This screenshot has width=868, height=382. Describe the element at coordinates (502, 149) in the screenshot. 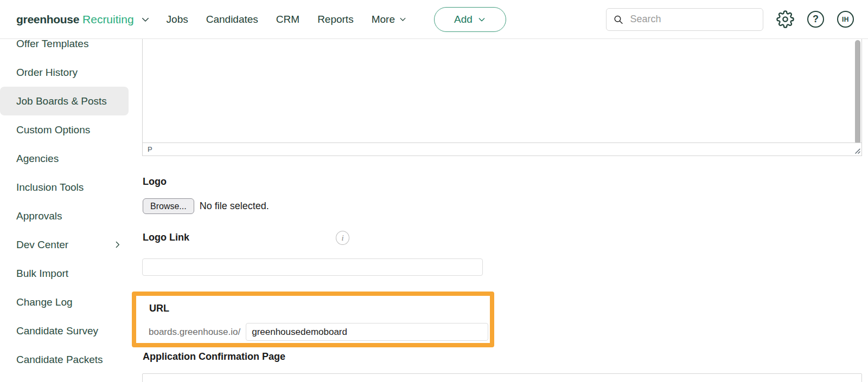

I see `editor-status-bar: P` at that location.